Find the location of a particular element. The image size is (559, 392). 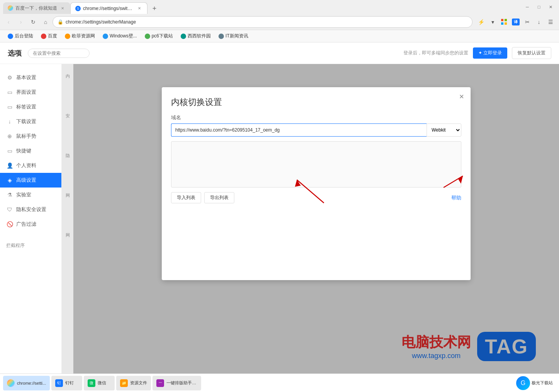

download-icon: ↓ is located at coordinates (10, 122).